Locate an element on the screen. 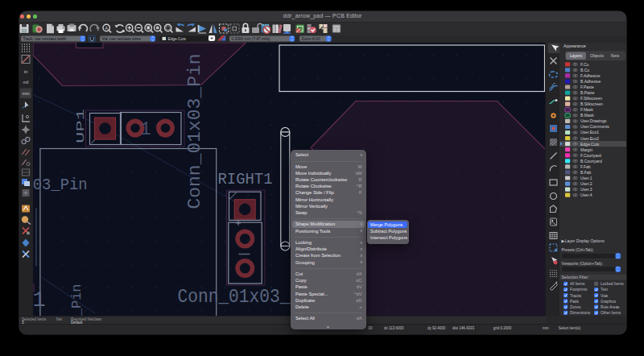  svg-text: Pads is located at coordinates (575, 301).